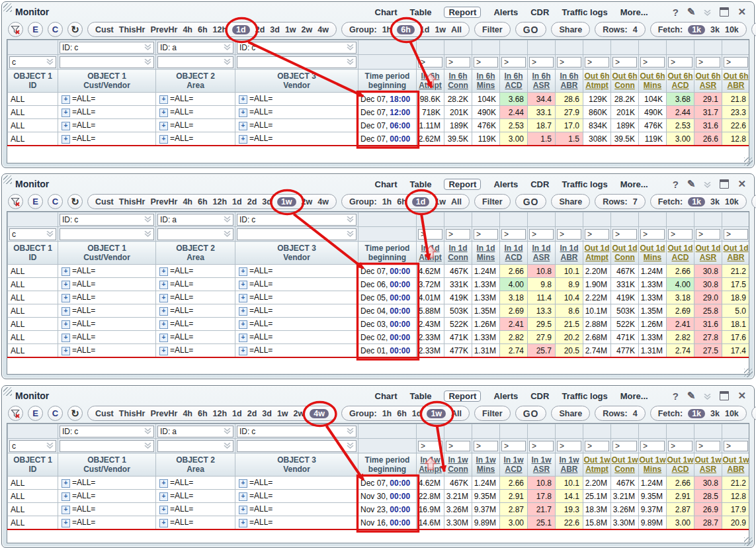 The width and height of the screenshot is (756, 548). Describe the element at coordinates (742, 12) in the screenshot. I see `close-icon: ✕` at that location.